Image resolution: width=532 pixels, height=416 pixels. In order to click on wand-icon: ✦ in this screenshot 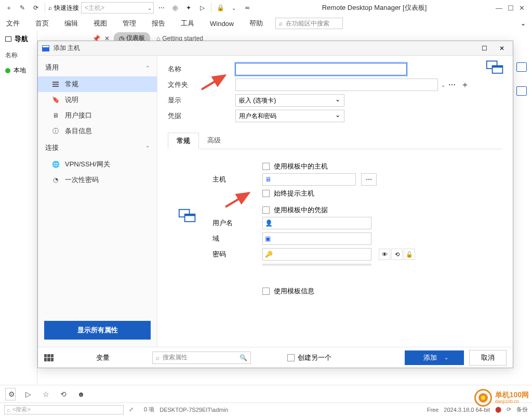, I will do `click(189, 8)`.